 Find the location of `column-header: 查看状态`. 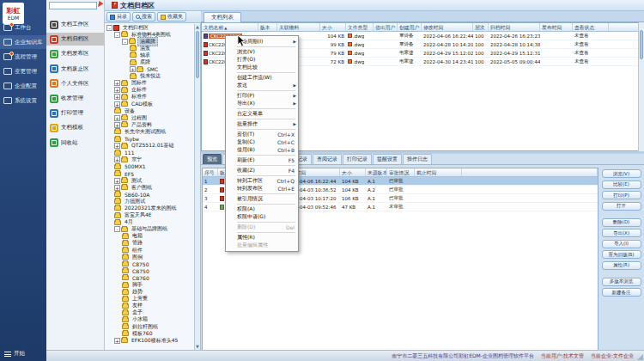

column-header: 查看状态 is located at coordinates (591, 28).